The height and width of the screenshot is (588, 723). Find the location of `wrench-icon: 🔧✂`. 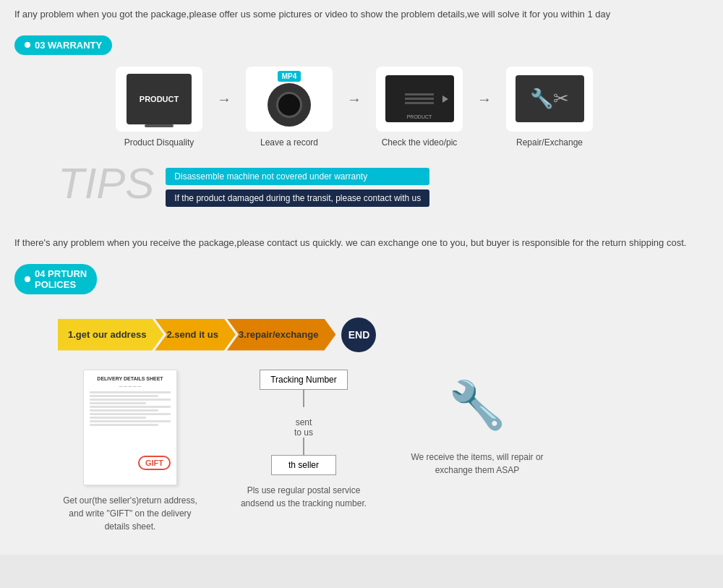

wrench-icon: 🔧✂ is located at coordinates (549, 98).